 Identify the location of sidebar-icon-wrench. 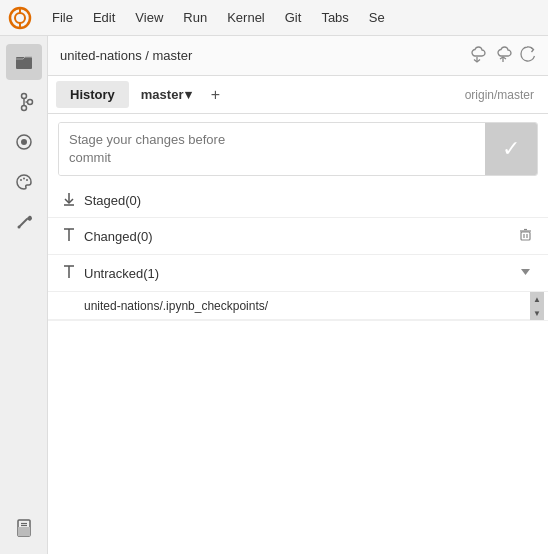
(24, 222).